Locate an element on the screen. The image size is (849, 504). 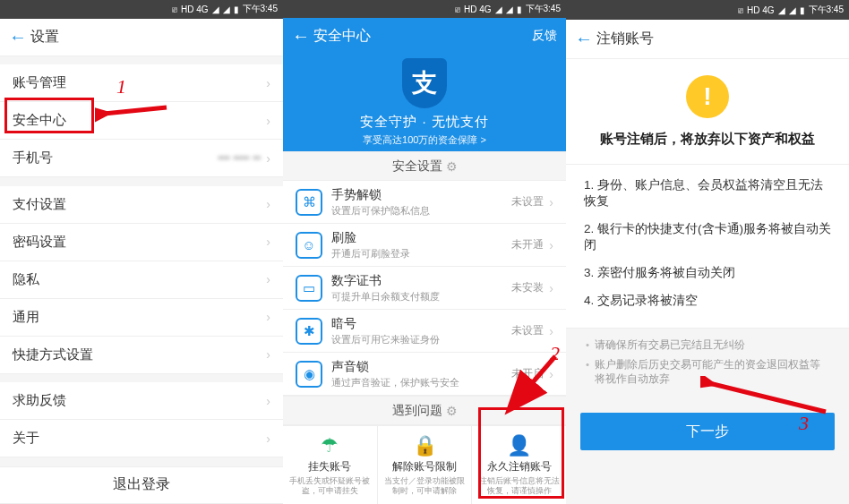
sec-item-status: 未开通 is located at coordinates (527, 245).